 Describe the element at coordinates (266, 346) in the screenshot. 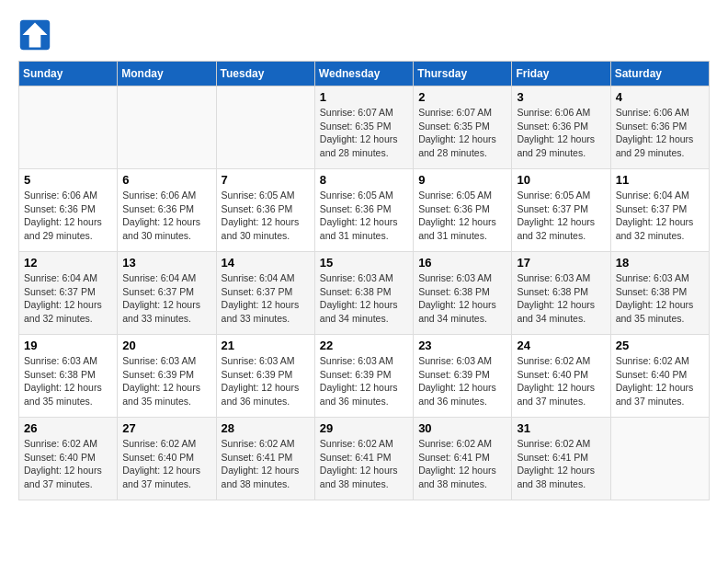

I see `day-number: 21` at that location.